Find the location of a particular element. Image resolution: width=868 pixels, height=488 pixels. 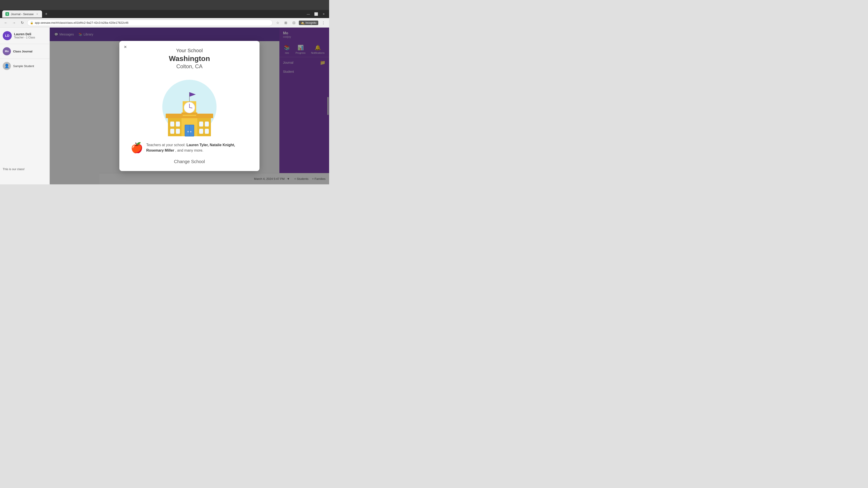

incognito-label: Incognito is located at coordinates (311, 23).